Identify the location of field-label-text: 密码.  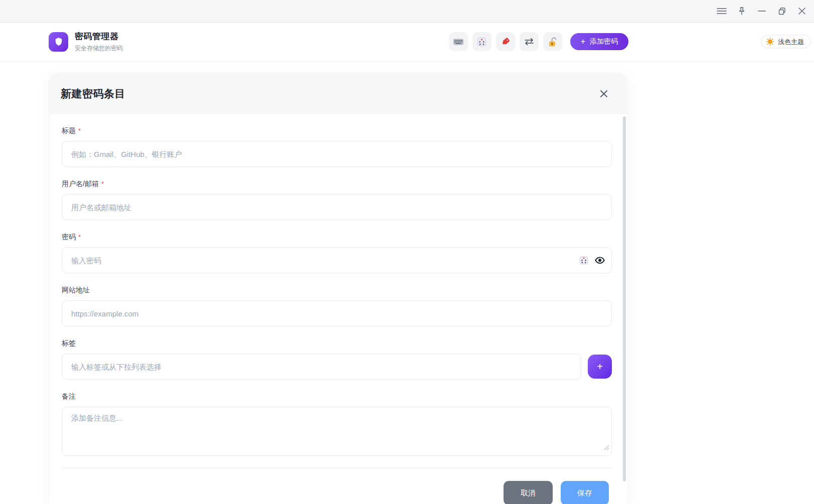
(69, 237).